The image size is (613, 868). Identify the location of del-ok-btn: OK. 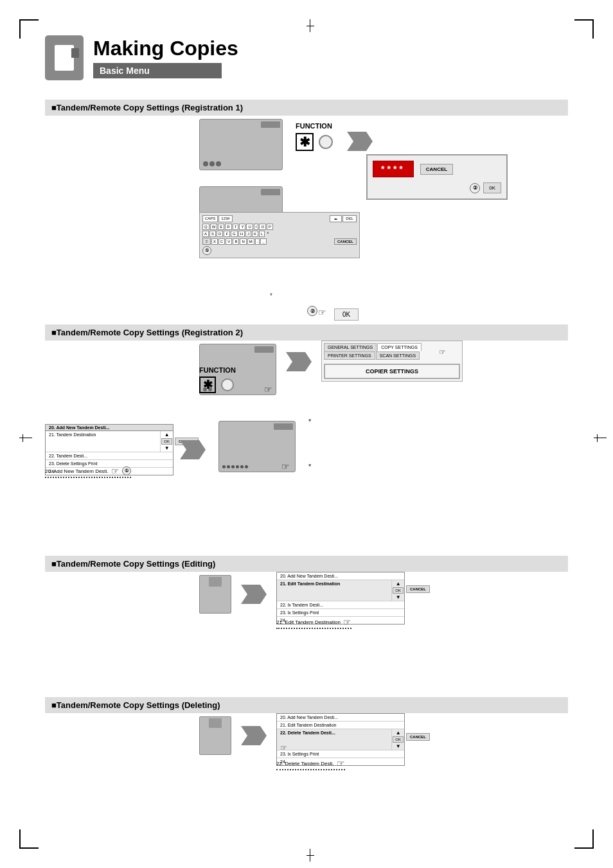
(398, 740).